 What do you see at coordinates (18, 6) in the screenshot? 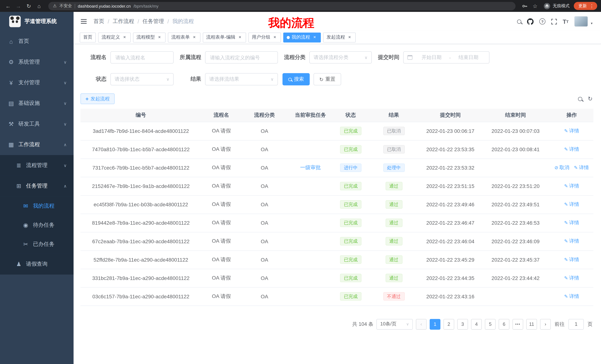
I see `forward-icon: →` at bounding box center [18, 6].